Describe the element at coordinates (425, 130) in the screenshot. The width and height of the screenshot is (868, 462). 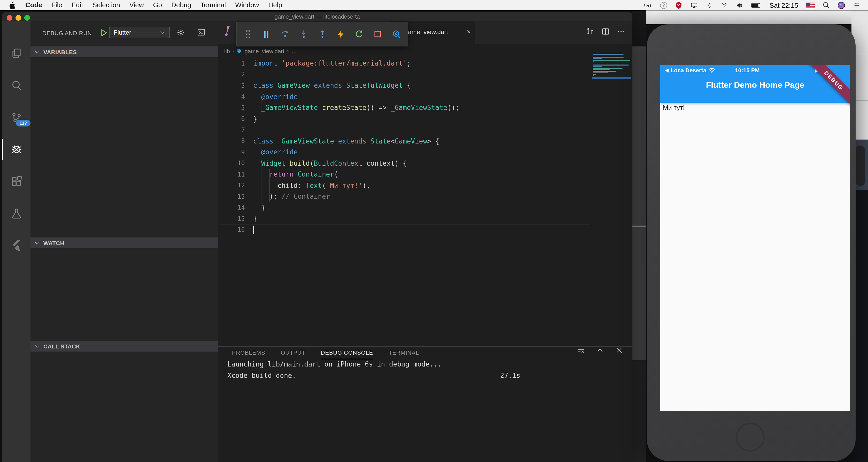
I see `code-line-7: 7` at that location.